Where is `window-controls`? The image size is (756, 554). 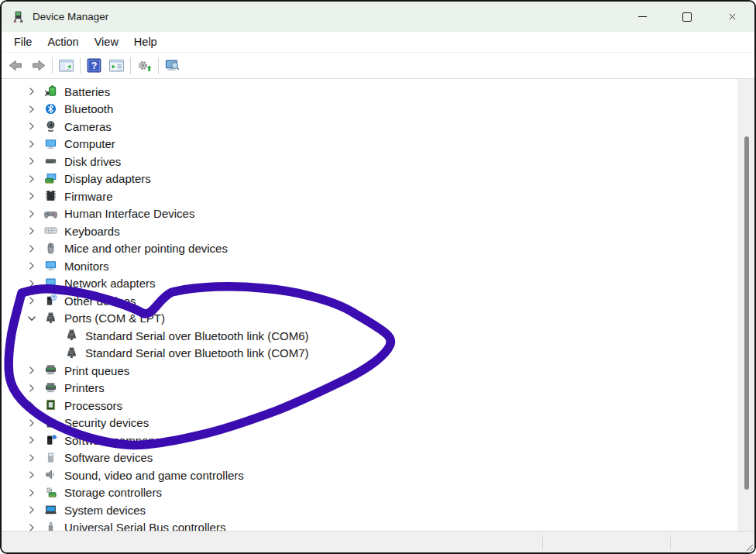 window-controls is located at coordinates (687, 17).